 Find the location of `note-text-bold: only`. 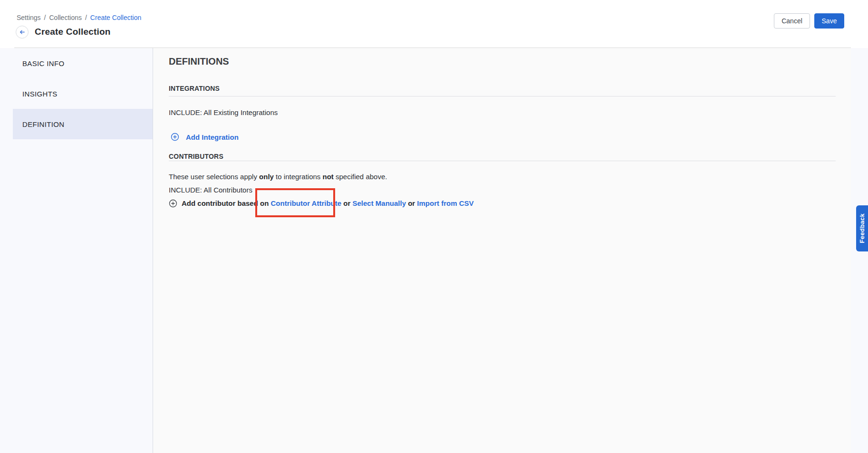

note-text-bold: only is located at coordinates (266, 177).